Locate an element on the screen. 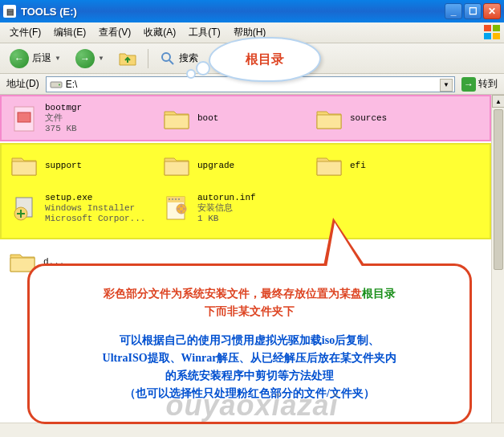 This screenshot has width=504, height=437. back-icon: ← is located at coordinates (19, 59).